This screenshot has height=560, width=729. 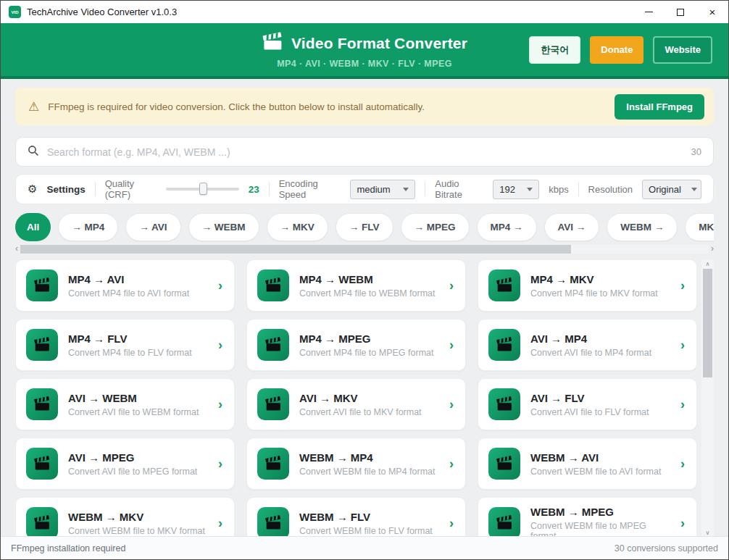 I want to click on filter-chip-label: MP4 →, so click(x=507, y=227).